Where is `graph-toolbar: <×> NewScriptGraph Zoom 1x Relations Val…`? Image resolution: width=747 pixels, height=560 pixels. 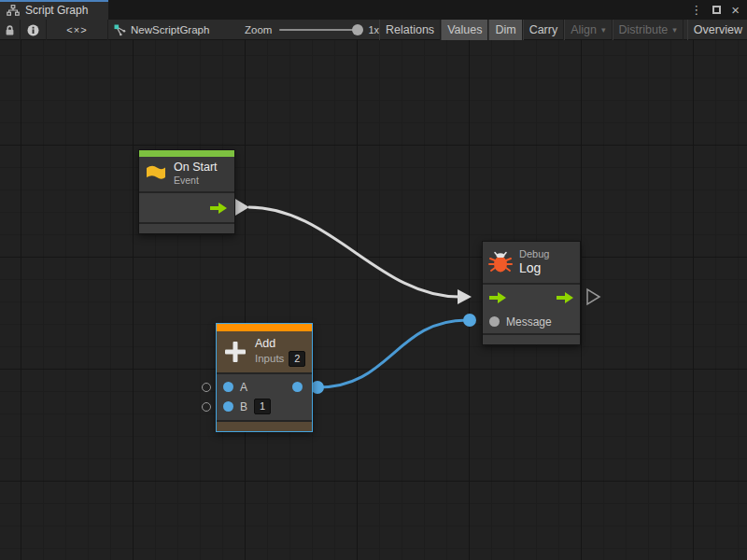
graph-toolbar: <×> NewScriptGraph Zoom 1x Relations Val… is located at coordinates (374, 30).